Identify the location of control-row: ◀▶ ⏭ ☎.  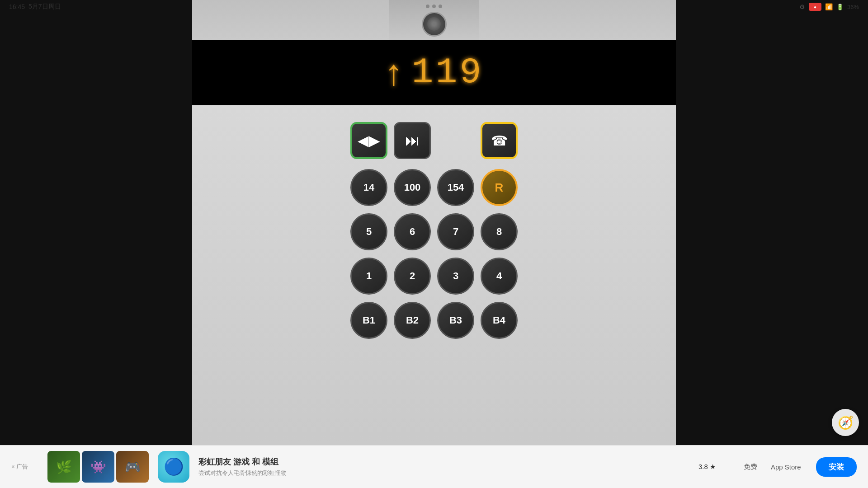
(434, 141).